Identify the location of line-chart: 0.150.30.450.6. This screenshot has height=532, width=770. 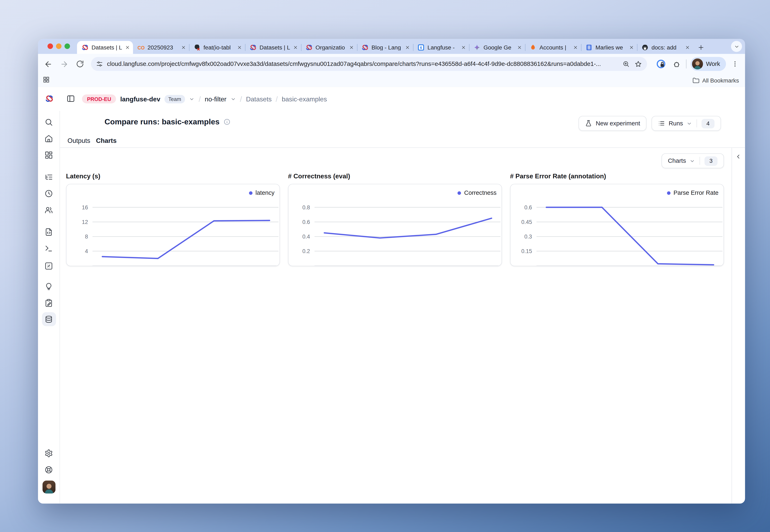
(617, 225).